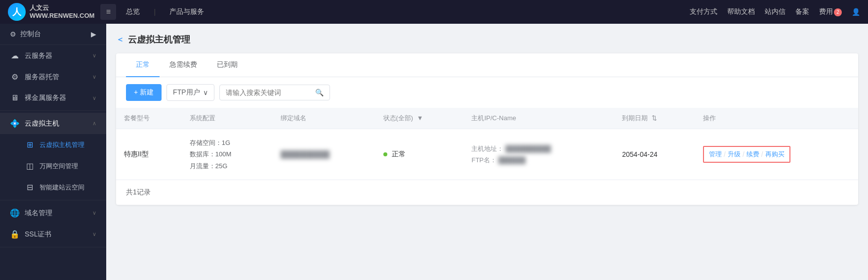  Describe the element at coordinates (53, 166) in the screenshot. I see `sidebar-item-wanwang-space: ◫ 万网空间管理` at that location.